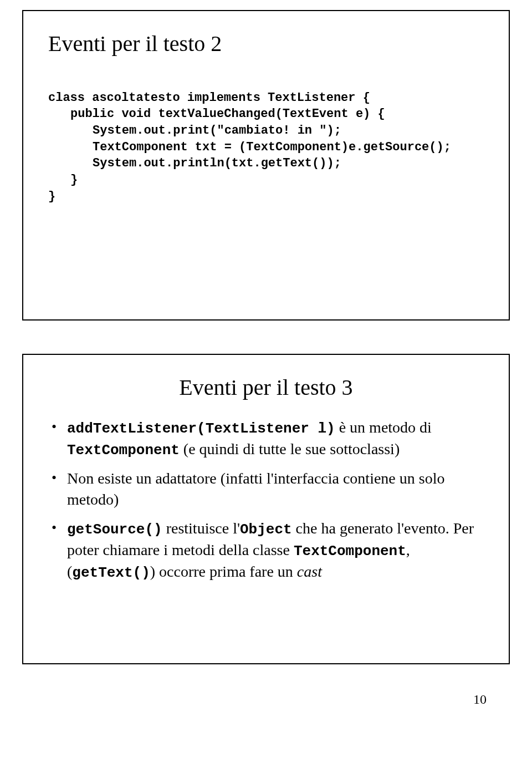  I want to click on text-italic: cast, so click(309, 571).